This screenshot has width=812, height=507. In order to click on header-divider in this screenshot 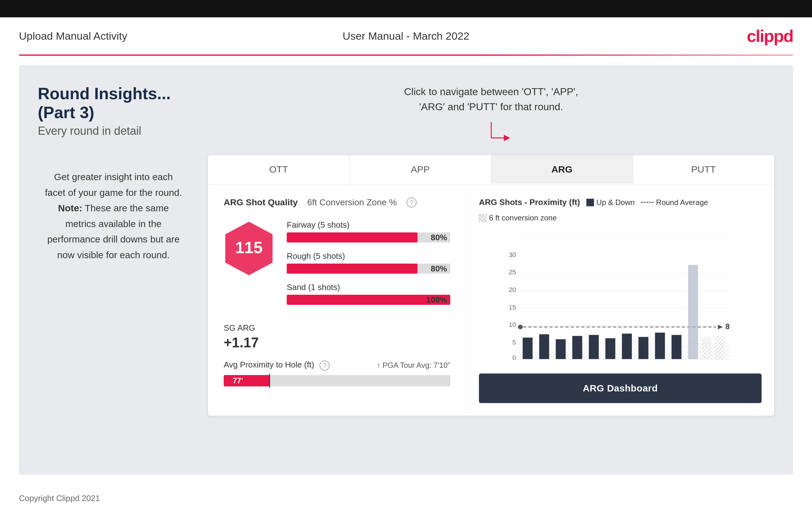, I will do `click(406, 55)`.